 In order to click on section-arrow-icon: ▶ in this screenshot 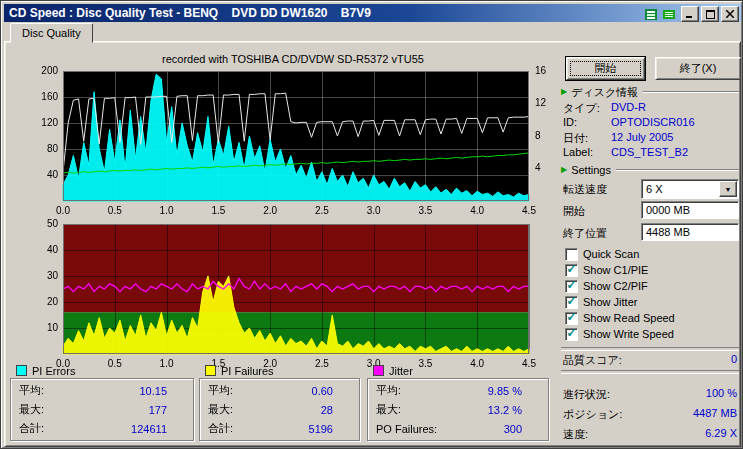, I will do `click(564, 170)`.